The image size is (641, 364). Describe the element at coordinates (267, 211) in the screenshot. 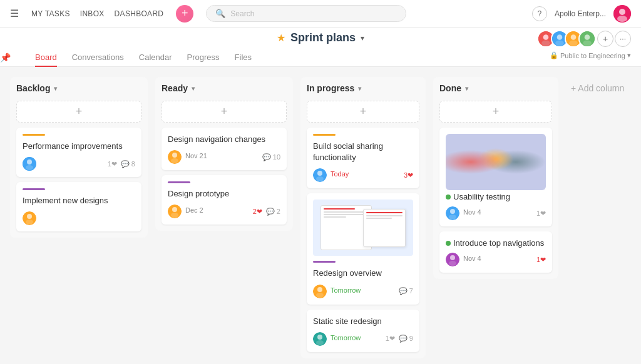

I see `card-meta: 2❤ 💬 2` at that location.